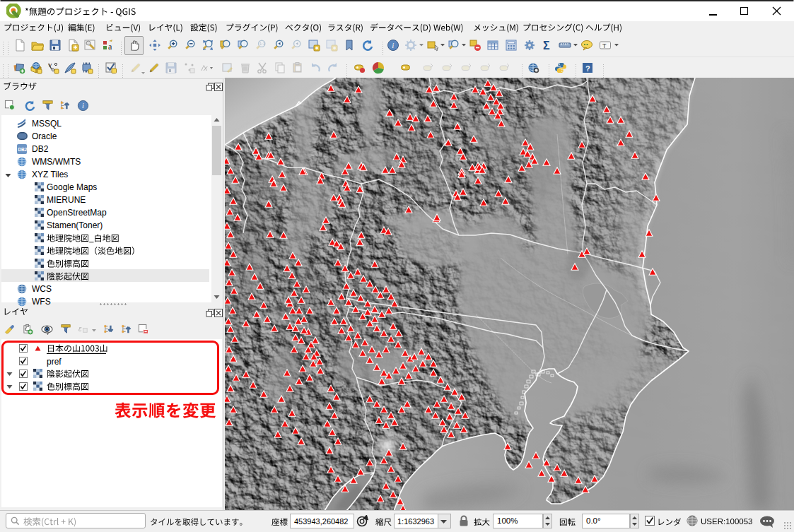  Describe the element at coordinates (262, 44) in the screenshot. I see `svg-text: 1:1` at that location.